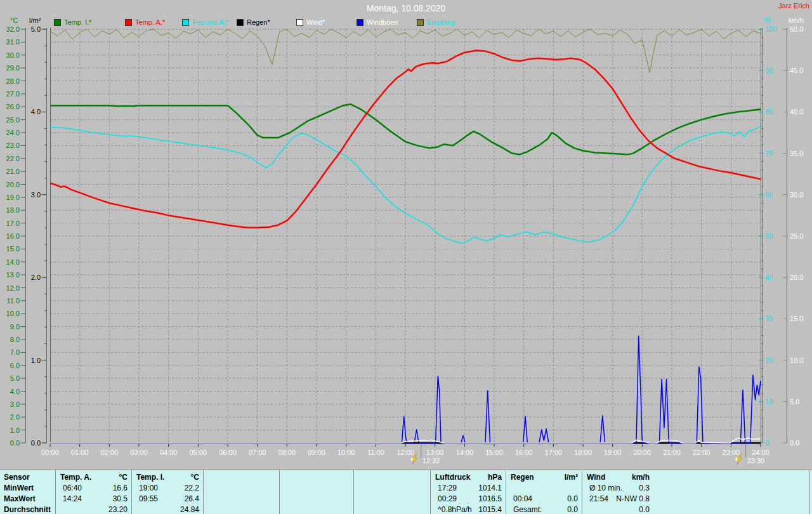 The width and height of the screenshot is (812, 514). Describe the element at coordinates (120, 510) in the screenshot. I see `table-cell-value: 23.20` at that location.